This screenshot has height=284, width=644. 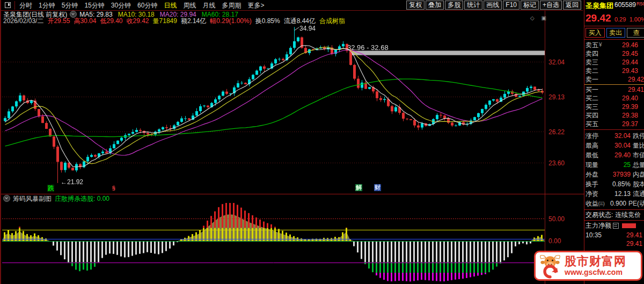 I want to click on order-book: 卖五¥29.46卖四29.45卖三29.44卖二29.43卖一29.42↓买一2…, so click(x=614, y=85).